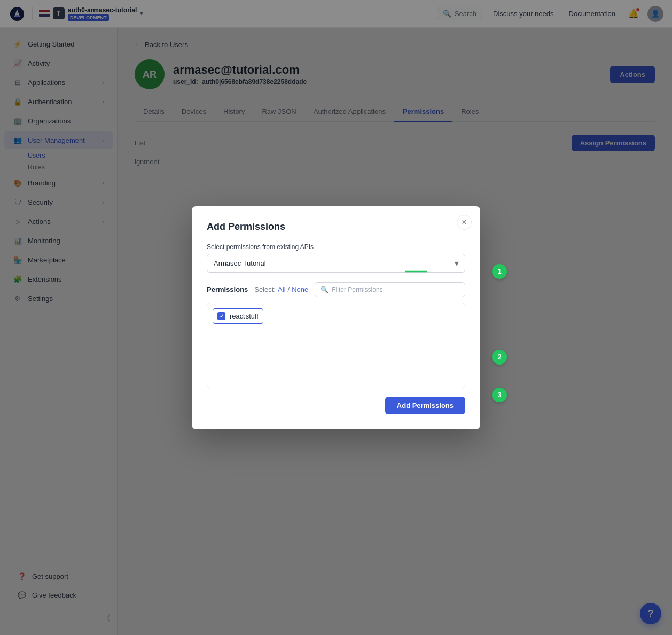  Describe the element at coordinates (336, 227) in the screenshot. I see `modal-title: Add Permissions` at that location.